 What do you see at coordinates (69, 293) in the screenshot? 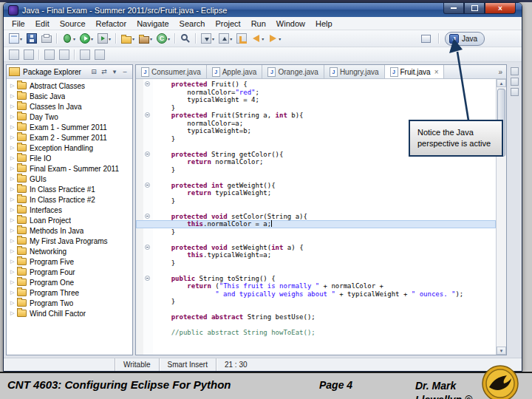
I see `tree-item-program-three: ▷Program Three` at bounding box center [69, 293].